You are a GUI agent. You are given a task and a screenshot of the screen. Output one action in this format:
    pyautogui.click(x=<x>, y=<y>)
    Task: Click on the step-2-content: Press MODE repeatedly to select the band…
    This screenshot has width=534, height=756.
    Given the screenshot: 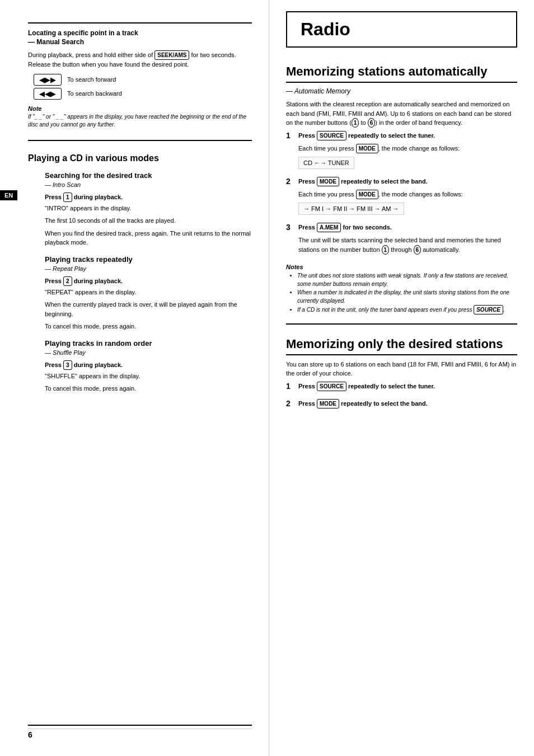 What is the action you would take?
    pyautogui.click(x=407, y=198)
    